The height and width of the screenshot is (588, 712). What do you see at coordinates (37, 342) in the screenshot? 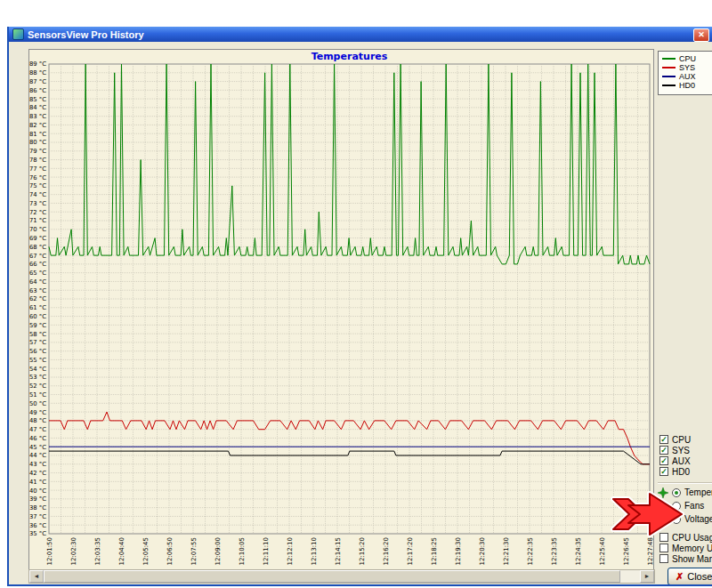
I see `svg-text: 57 °C` at bounding box center [37, 342].